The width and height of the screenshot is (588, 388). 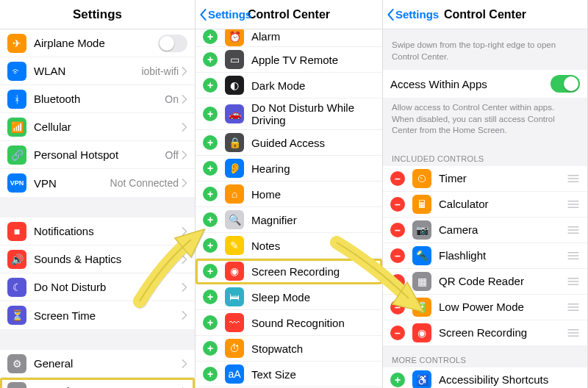 I want to click on included-row-calculator: –🖩Calculator, so click(x=485, y=204).